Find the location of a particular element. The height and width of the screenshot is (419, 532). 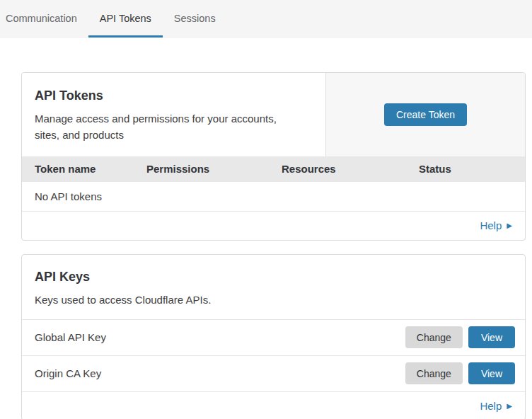

tab-api-tokens: API Tokens is located at coordinates (126, 18).